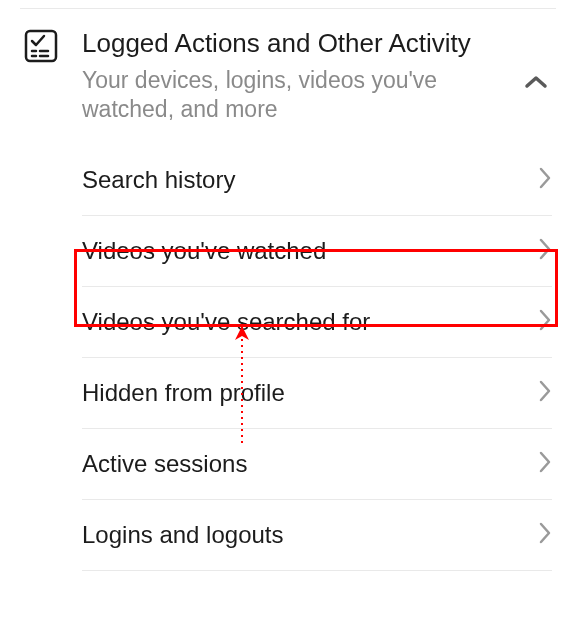 This screenshot has height=621, width=576. I want to click on list-item-label: Search history, so click(158, 180).